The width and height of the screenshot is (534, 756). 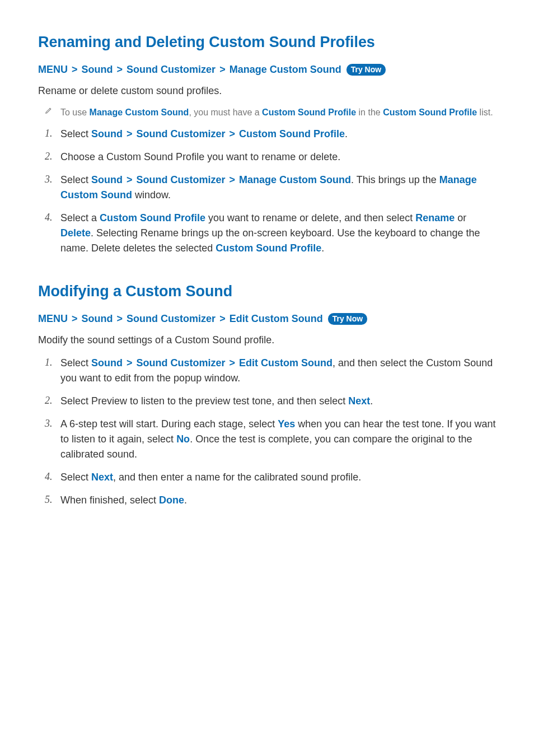 I want to click on note-segment: in the, so click(x=369, y=112).